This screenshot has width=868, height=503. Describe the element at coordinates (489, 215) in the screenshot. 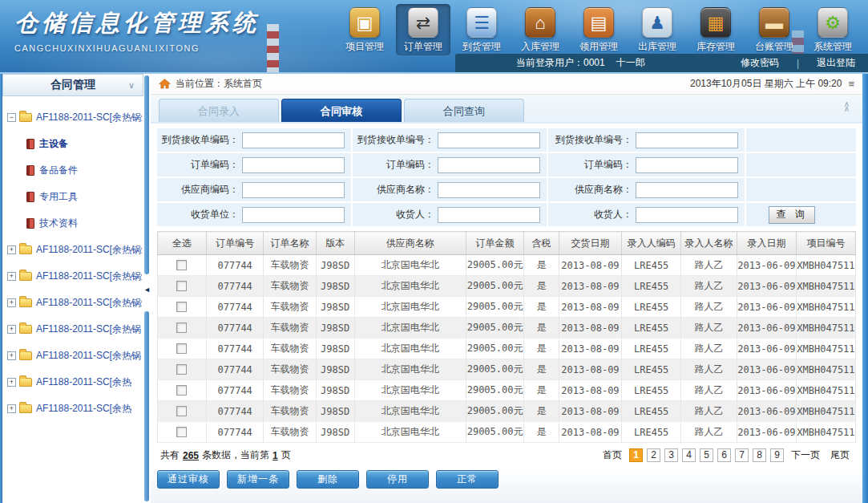

I see `search-input-r4-c2` at that location.